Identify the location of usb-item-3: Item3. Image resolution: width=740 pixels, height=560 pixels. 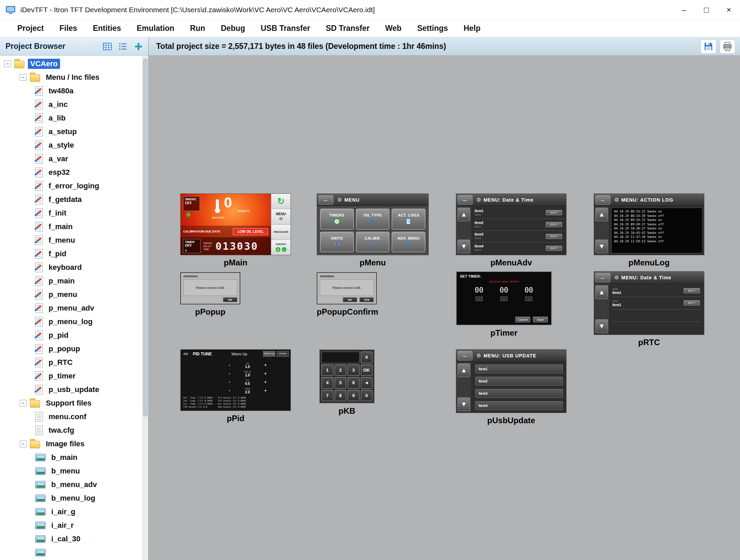
(519, 393).